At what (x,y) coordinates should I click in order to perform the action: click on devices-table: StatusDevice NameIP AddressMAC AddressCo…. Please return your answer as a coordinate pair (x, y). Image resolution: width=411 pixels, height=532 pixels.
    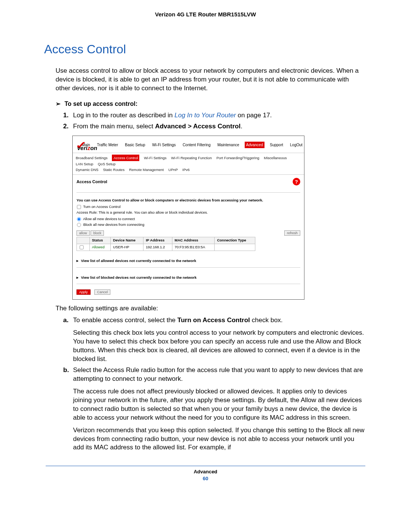
    Looking at the image, I should click on (166, 244).